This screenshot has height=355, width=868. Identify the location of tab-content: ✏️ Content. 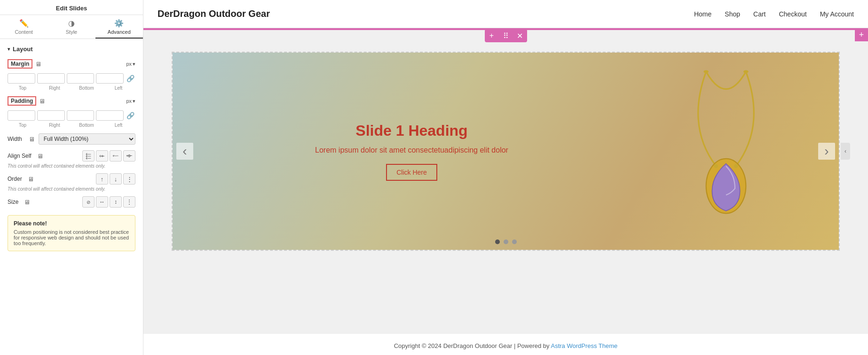
(24, 27).